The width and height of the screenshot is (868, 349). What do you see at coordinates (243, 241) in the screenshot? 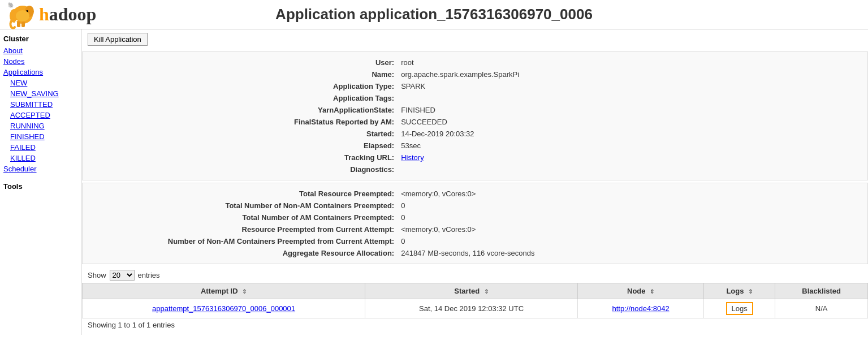
I see `non-am-current-label: Number of Non-AM Containers Preempted fr…` at bounding box center [243, 241].